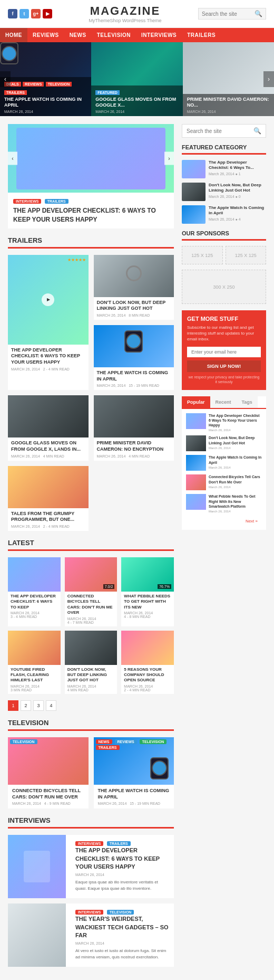  What do you see at coordinates (57, 202) in the screenshot?
I see `featured-badge-trailers: Trailers` at bounding box center [57, 202].